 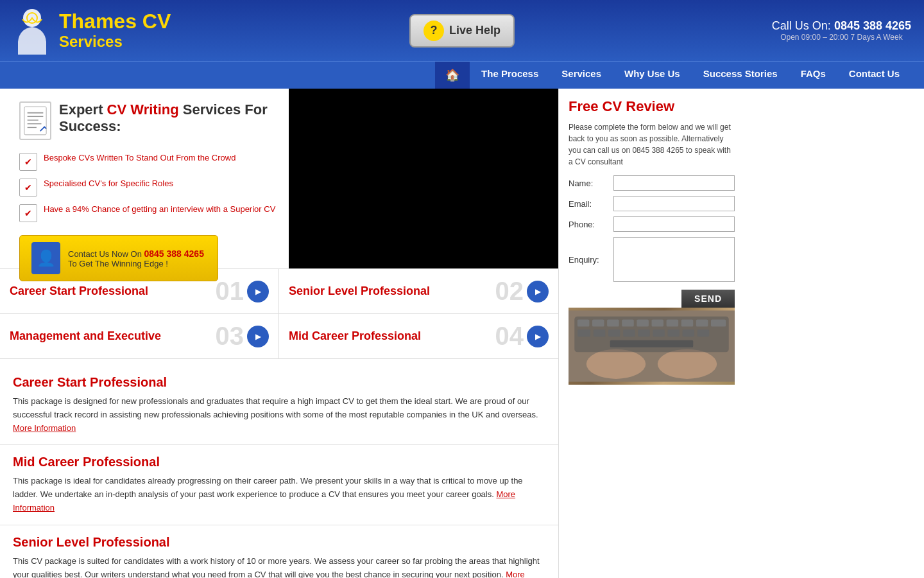 I want to click on section-mid-career: Mid Career Professional This package is …, so click(x=279, y=485).